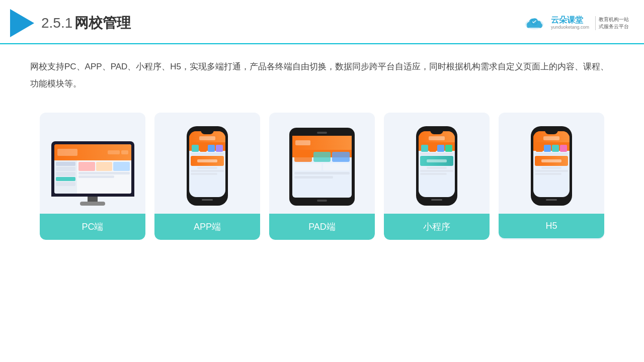  I want to click on page-title: 2.5.1网校管理, so click(86, 23).